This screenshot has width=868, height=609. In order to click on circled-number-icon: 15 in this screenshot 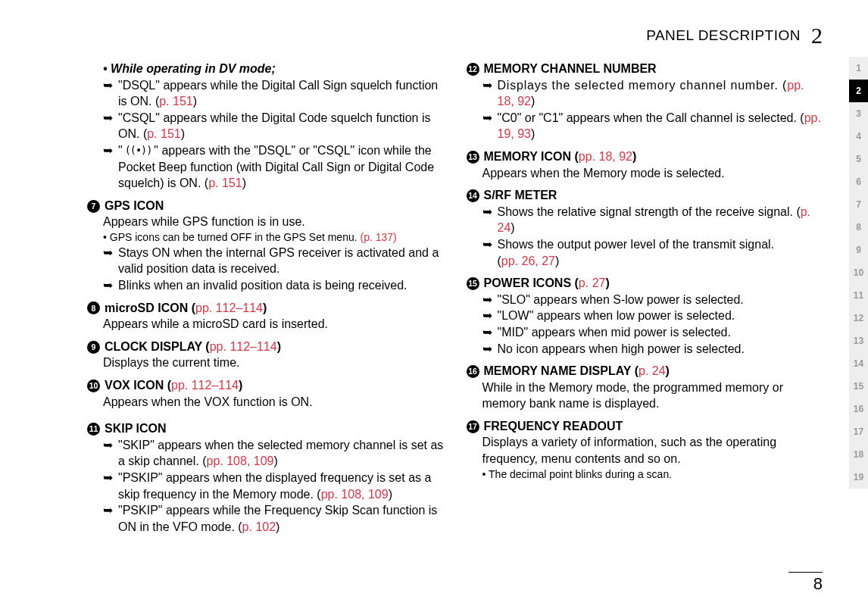, I will do `click(473, 283)`.